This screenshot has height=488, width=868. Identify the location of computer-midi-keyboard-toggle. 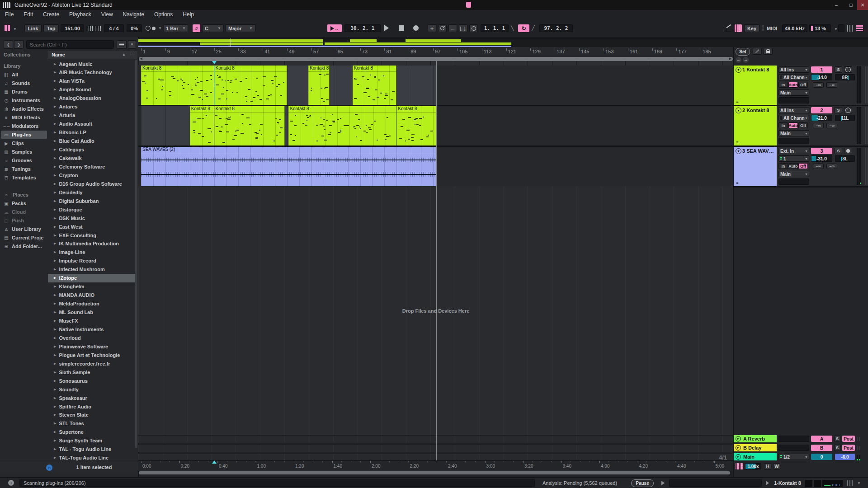
(738, 28).